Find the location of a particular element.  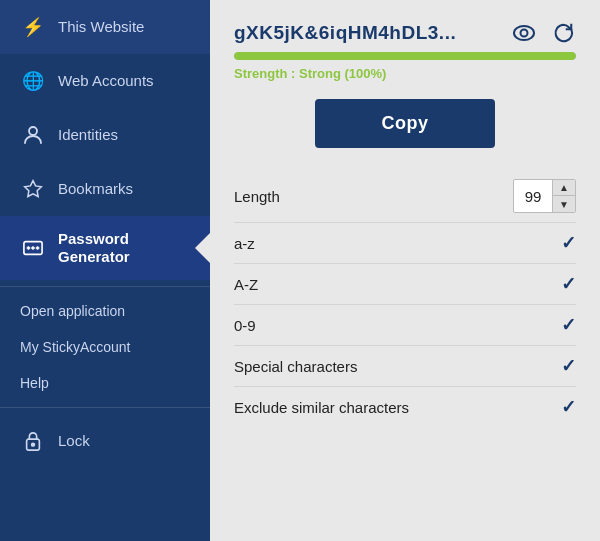

sidebar-my-sticky-account: My StickyAccount is located at coordinates (105, 347).